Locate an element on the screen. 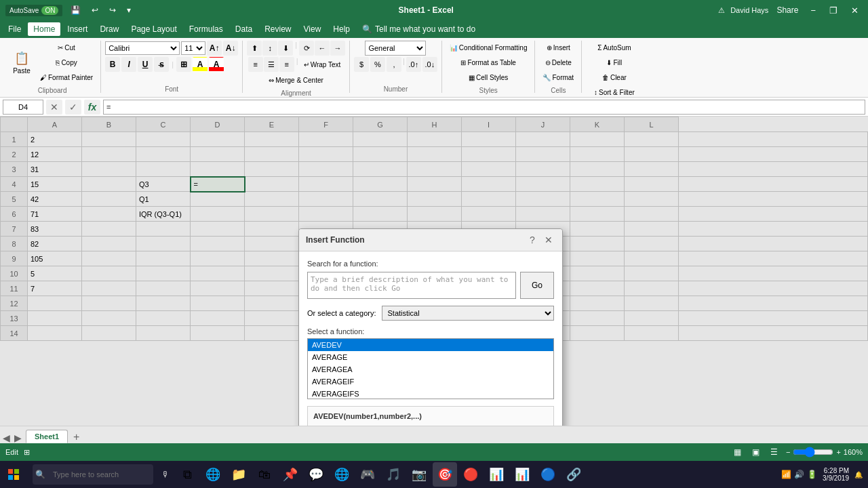  close-button: ✕ is located at coordinates (854, 11).